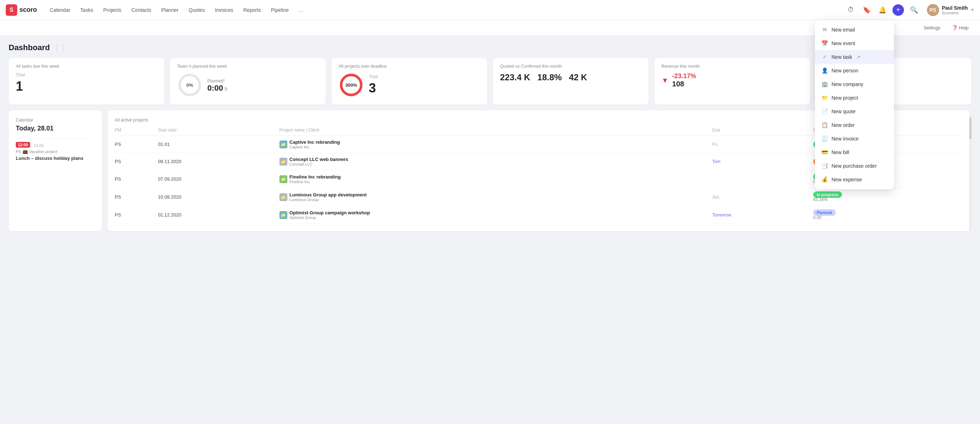 This screenshot has height=424, width=980. Describe the element at coordinates (932, 28) in the screenshot. I see `settings-button: Settings` at that location.